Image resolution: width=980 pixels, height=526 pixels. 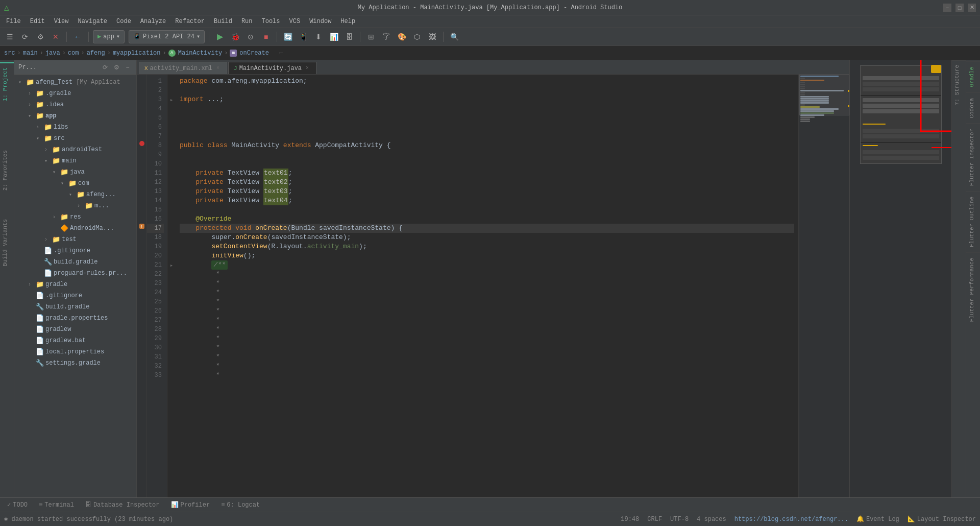 What do you see at coordinates (654, 519) in the screenshot?
I see `status-line-ending: CRLF` at bounding box center [654, 519].